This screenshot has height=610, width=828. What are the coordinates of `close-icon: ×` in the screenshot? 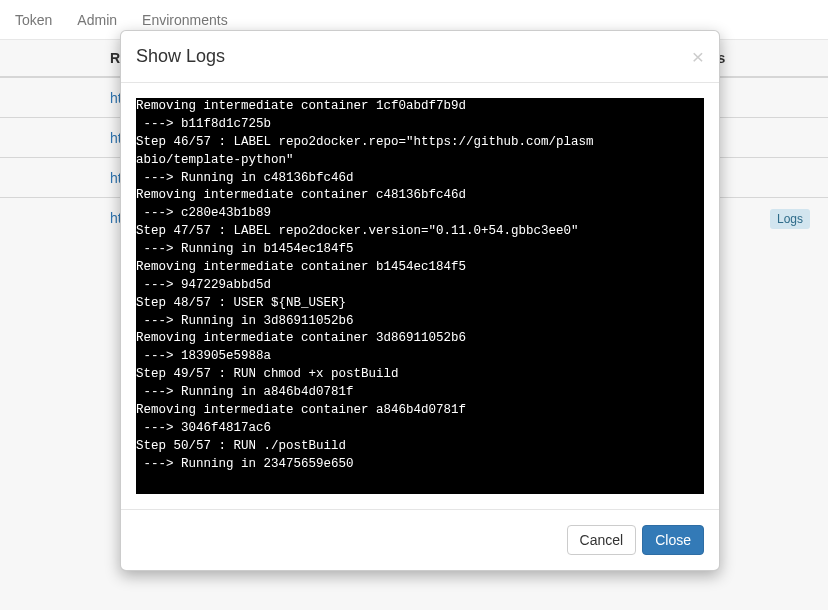 It's located at (698, 56).